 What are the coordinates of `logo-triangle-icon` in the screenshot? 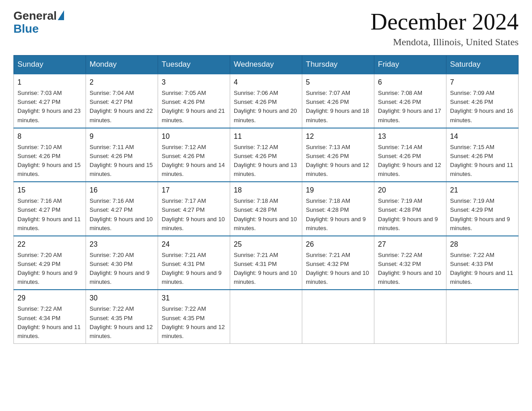 It's located at (61, 15).